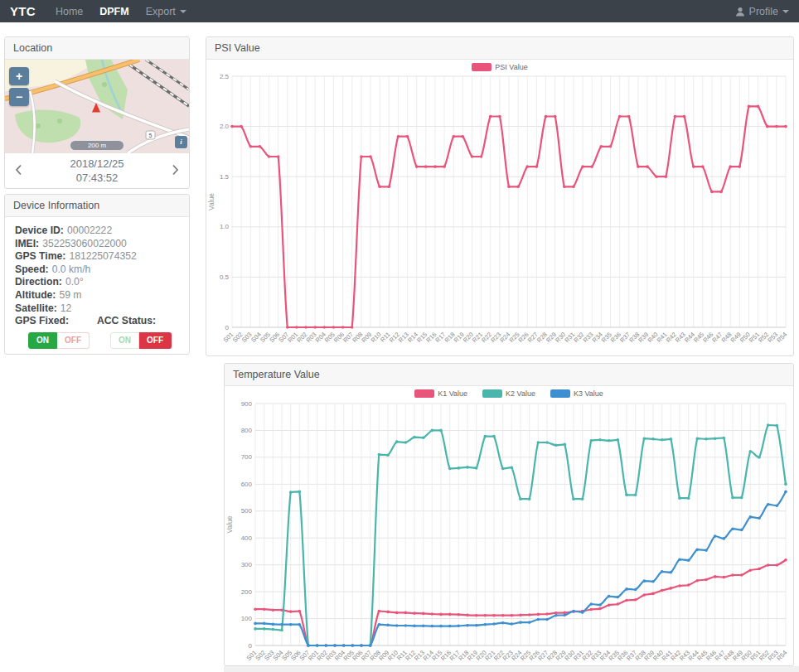  I want to click on field-label: Satellite:, so click(36, 308).